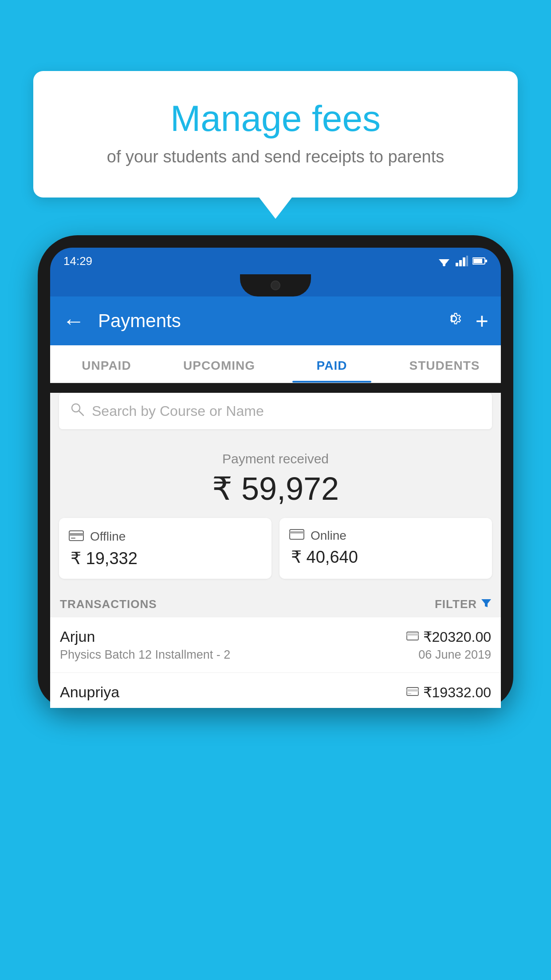 The image size is (551, 980). Describe the element at coordinates (276, 364) in the screenshot. I see `tab-bar: UNPAID UPCOMING PAID STUDENTS` at that location.